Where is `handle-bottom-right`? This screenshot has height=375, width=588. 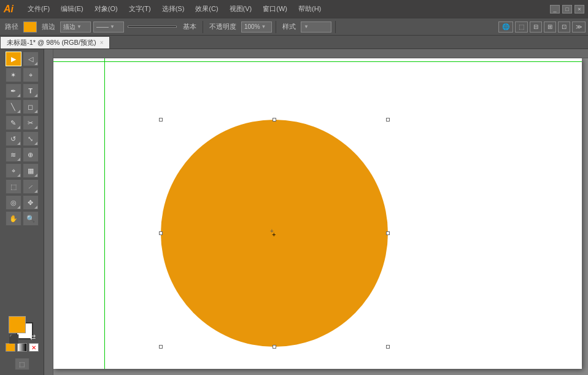
handle-bottom-right is located at coordinates (388, 347).